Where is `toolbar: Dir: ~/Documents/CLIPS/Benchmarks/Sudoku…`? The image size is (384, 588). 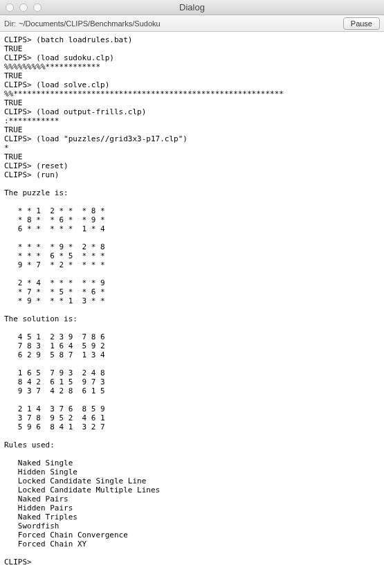 toolbar: Dir: ~/Documents/CLIPS/Benchmarks/Sudoku… is located at coordinates (192, 24).